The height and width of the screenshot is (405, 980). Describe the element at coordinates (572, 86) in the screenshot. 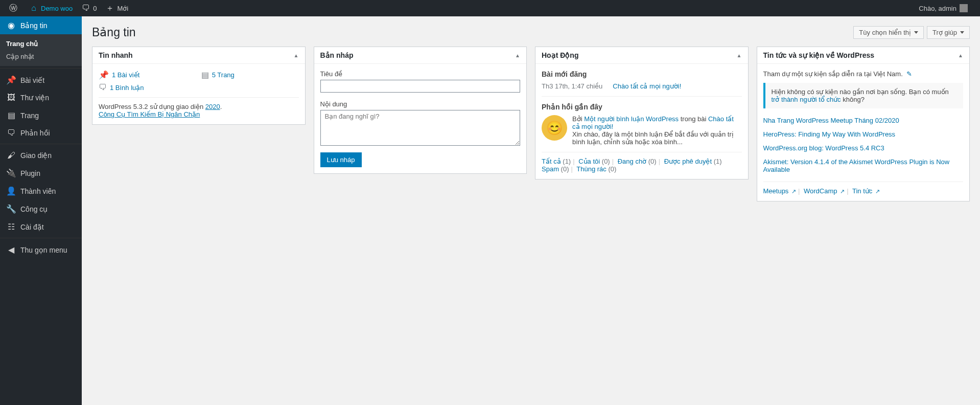

I see `recent-post-date: Th3 17th, 1:47 chiều` at that location.